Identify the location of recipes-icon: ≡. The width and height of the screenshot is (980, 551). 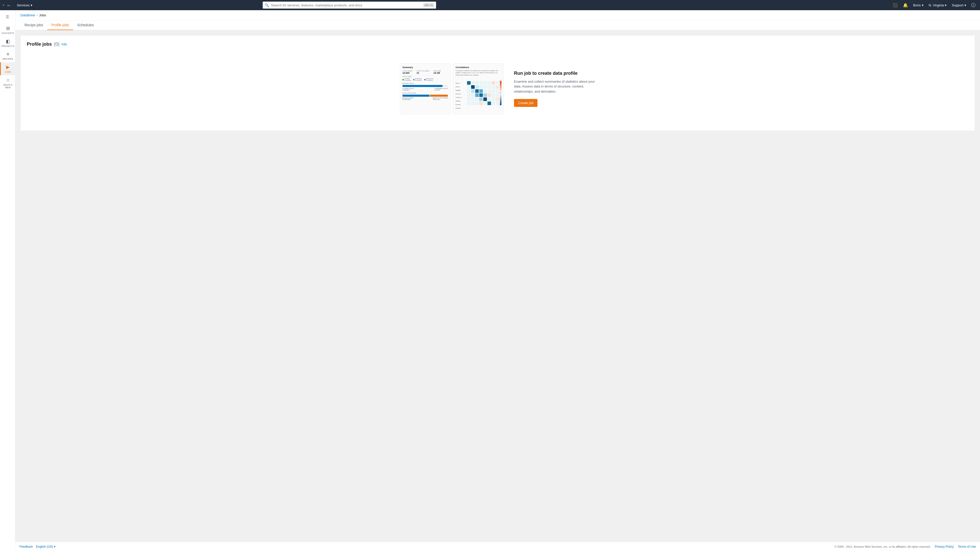
(8, 54).